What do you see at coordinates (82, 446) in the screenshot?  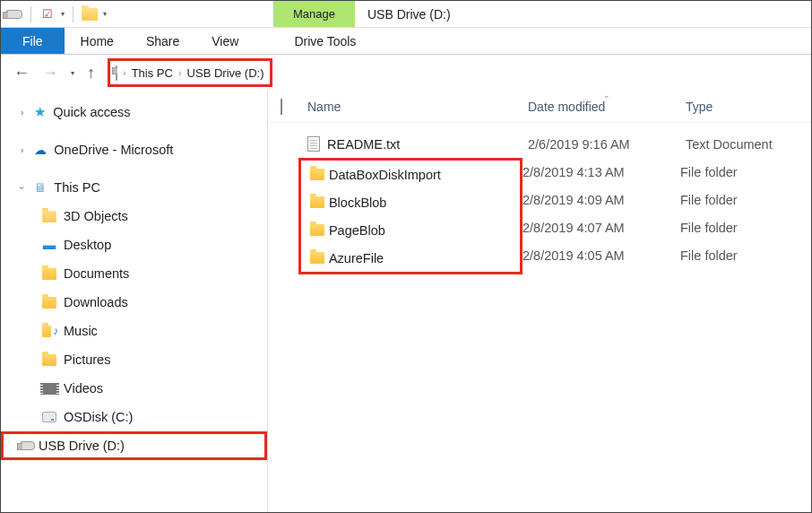 I see `sidebar-item-label: USB Drive (D:)` at bounding box center [82, 446].